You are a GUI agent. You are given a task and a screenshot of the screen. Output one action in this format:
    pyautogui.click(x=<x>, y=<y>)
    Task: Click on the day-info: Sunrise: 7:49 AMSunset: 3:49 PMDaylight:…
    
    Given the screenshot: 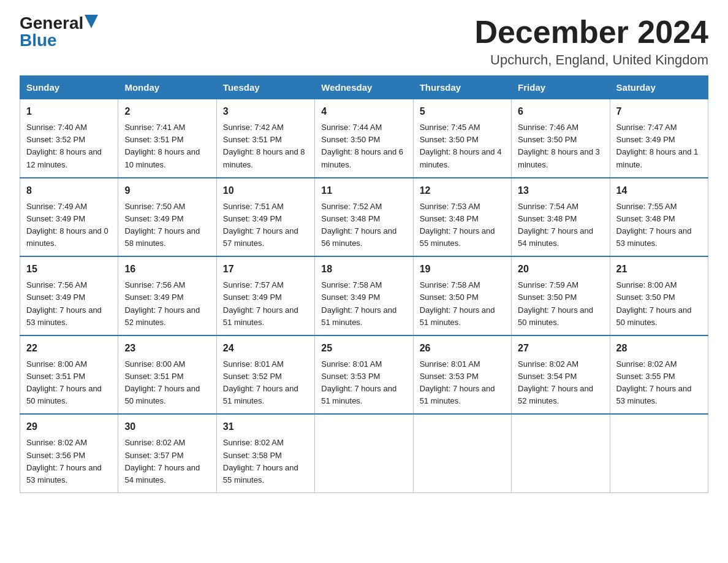 What is the action you would take?
    pyautogui.click(x=67, y=224)
    